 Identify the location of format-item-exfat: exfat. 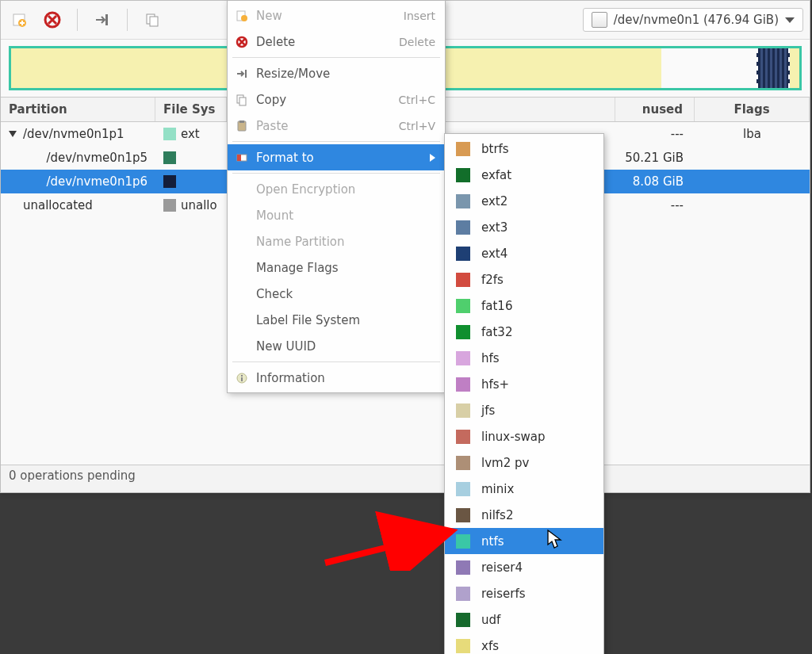
(524, 174).